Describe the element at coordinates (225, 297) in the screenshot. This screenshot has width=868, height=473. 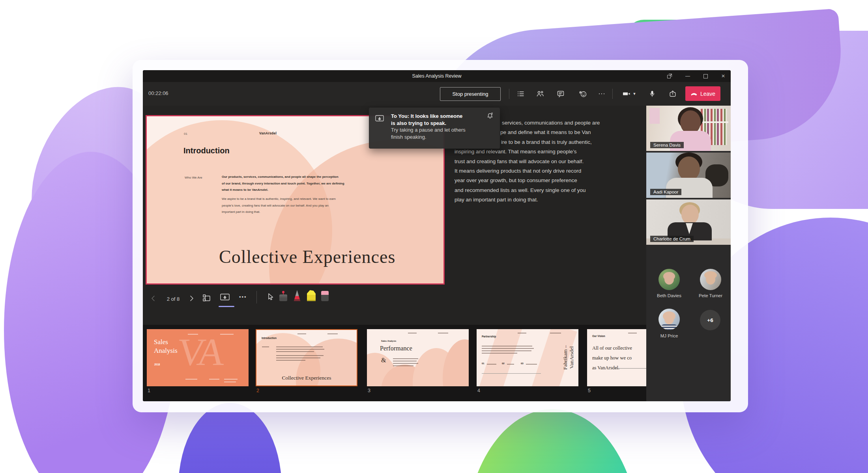
I see `presenter-view-icon` at that location.